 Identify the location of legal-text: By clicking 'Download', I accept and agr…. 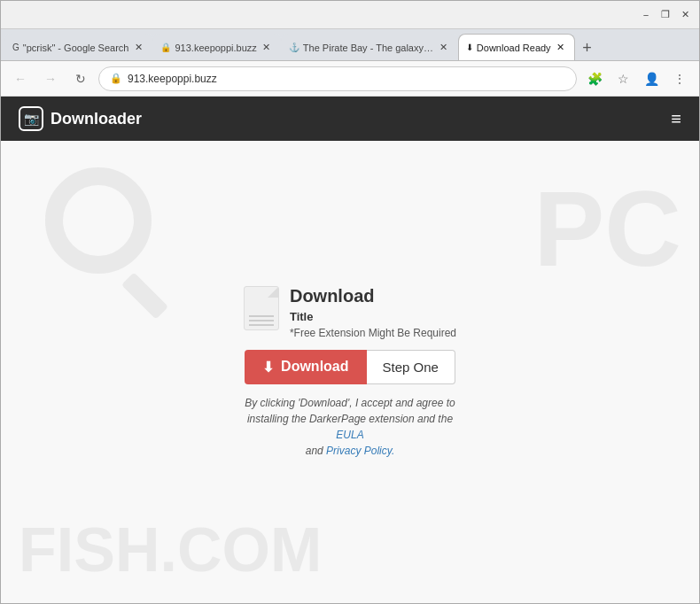
(350, 427).